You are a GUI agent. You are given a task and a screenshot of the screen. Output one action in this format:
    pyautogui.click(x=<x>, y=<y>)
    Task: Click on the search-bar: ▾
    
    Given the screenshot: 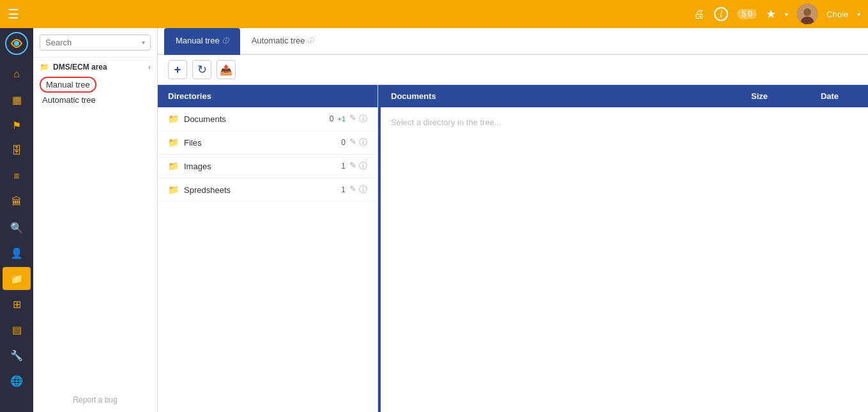 What is the action you would take?
    pyautogui.click(x=95, y=43)
    